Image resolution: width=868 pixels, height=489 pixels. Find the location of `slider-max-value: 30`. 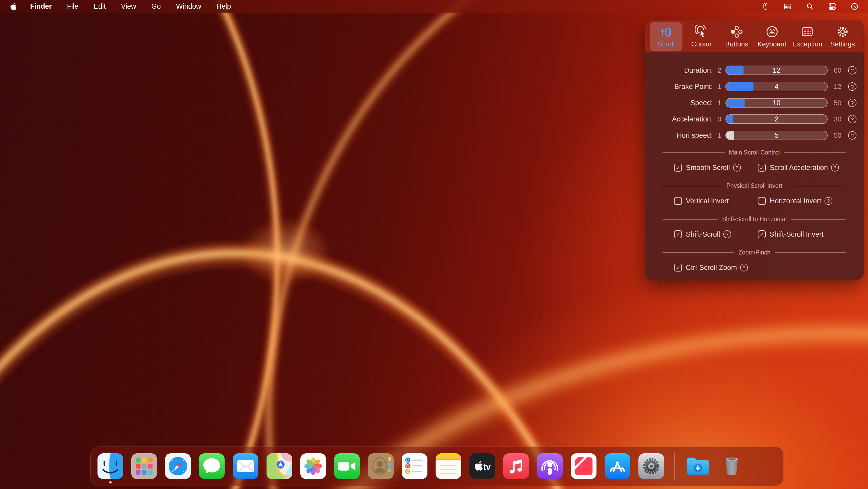

slider-max-value: 30 is located at coordinates (838, 119).